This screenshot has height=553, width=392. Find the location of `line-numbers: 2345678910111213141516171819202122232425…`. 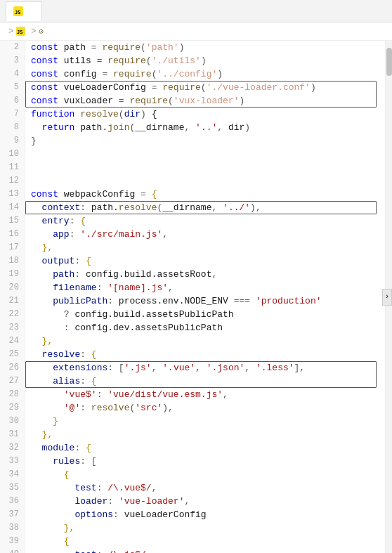

line-numbers: 2345678910111213141516171819202122232425… is located at coordinates (13, 297).